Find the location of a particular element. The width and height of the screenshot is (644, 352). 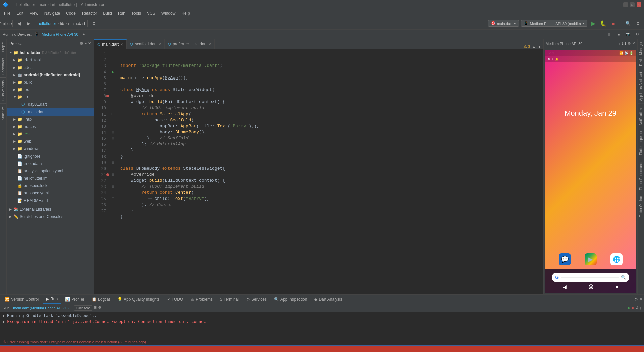

stop-button: ■ is located at coordinates (613, 24).